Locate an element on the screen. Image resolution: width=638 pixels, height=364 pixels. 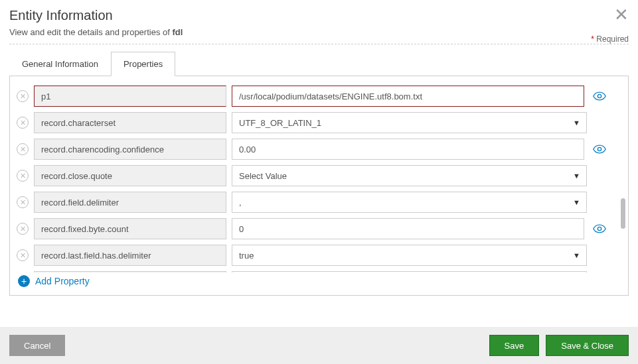
property-value-select: UTF_8_OR_LATIN_1 is located at coordinates (409, 123).